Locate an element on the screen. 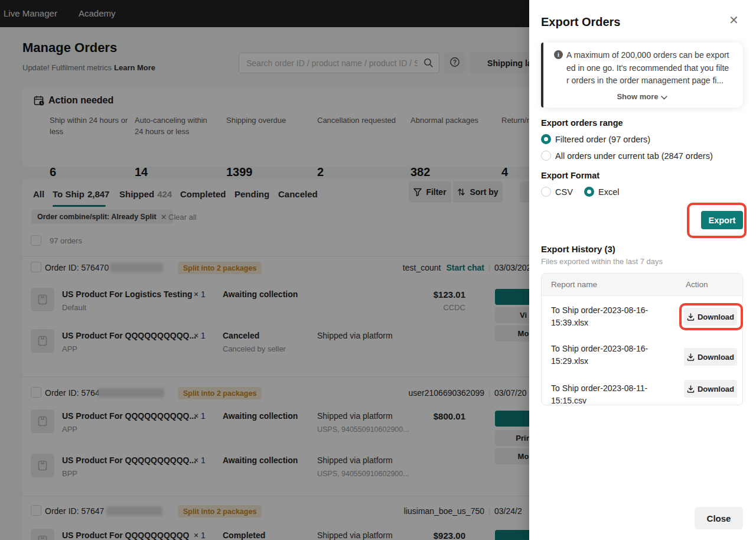 The width and height of the screenshot is (756, 540). radio-label: CSV is located at coordinates (564, 192).